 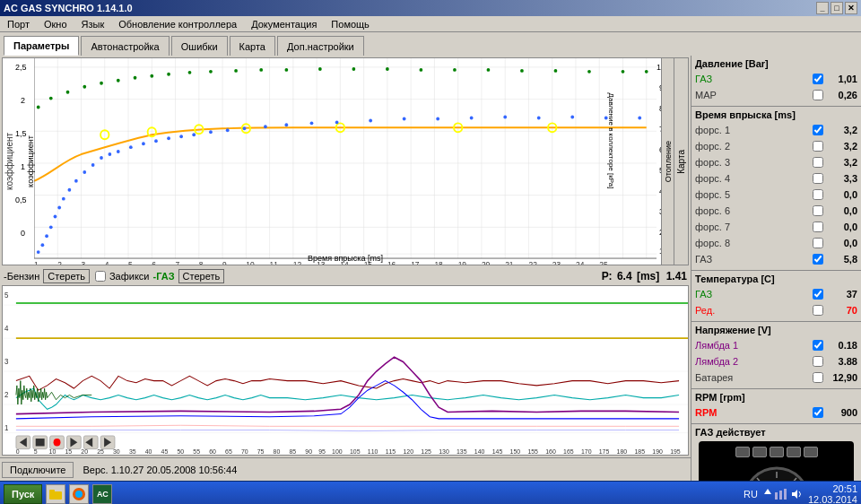 What do you see at coordinates (9, 161) in the screenshot?
I see `y-left-label: коэффициент` at bounding box center [9, 161].